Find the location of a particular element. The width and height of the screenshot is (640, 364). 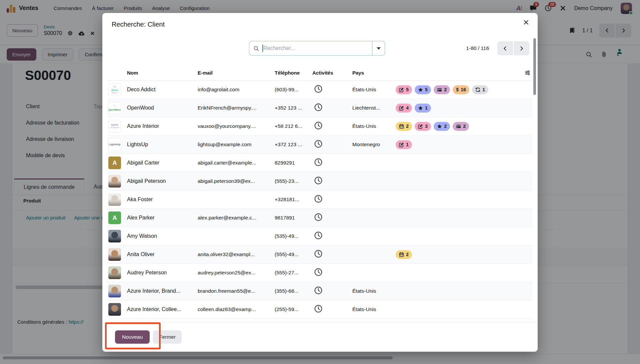

client-row: AAlex Parkeralex.parker@example.c...9817… is located at coordinates (320, 218).